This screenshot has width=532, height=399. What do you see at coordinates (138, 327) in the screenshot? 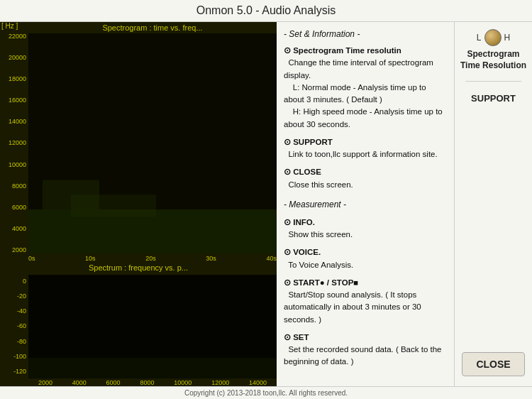
I see `spectrogram-lower: 0 -20 -40 -60 -80 -100 -120` at bounding box center [138, 327].